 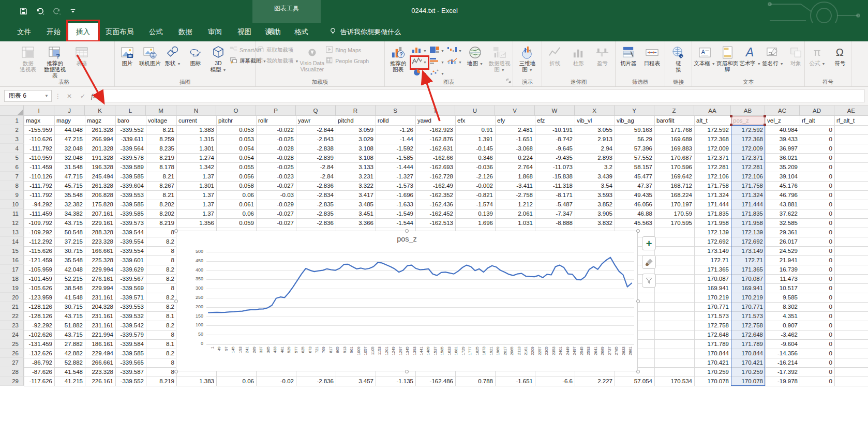 I want to click on cell: 8.178, so click(x=161, y=167).